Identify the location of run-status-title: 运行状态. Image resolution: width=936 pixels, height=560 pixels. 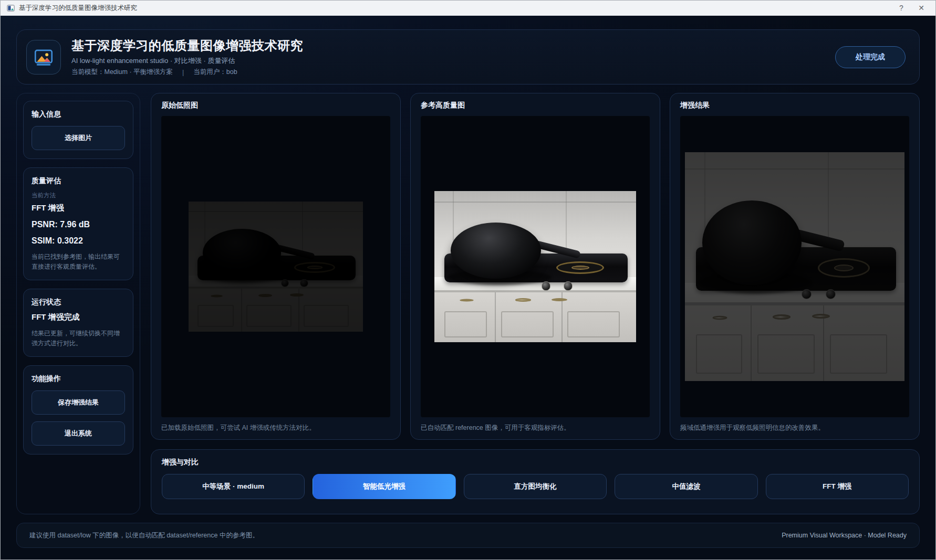
(78, 302).